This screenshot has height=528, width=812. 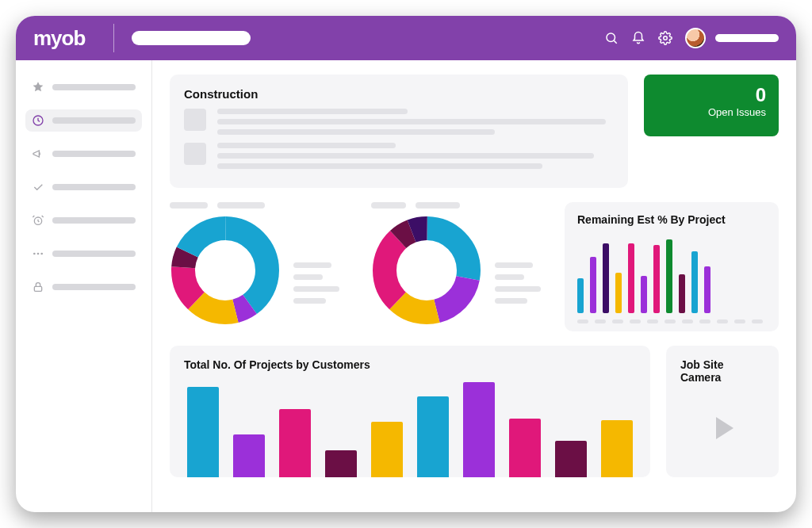 What do you see at coordinates (410, 365) in the screenshot?
I see `projects-title: Total No. Of Projects by Customers` at bounding box center [410, 365].